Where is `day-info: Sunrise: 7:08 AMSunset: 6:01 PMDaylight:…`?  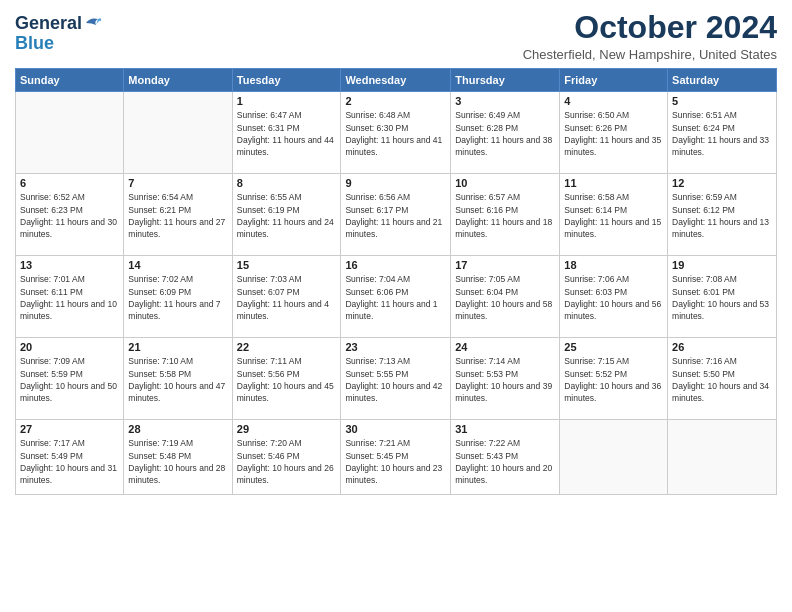 day-info: Sunrise: 7:08 AMSunset: 6:01 PMDaylight:… is located at coordinates (722, 298).